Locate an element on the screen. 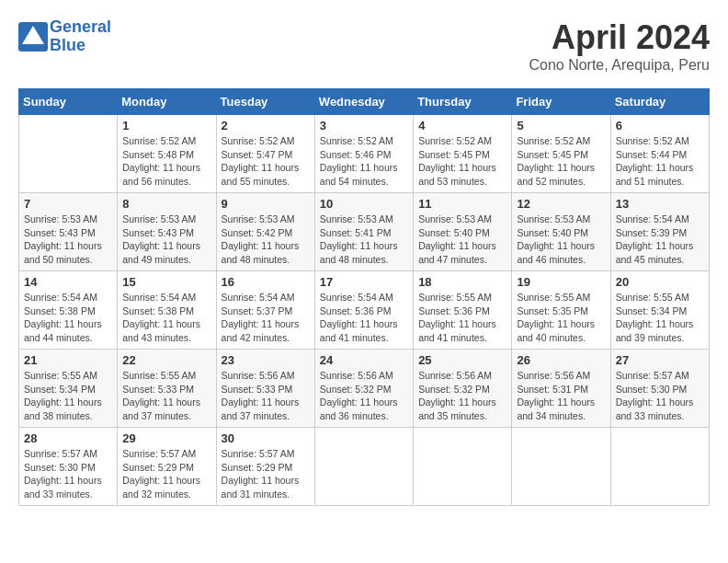 The width and height of the screenshot is (728, 563). day-info: Sunrise: 5:56 AMSunset: 5:33 PMDaylight:… is located at coordinates (266, 396).